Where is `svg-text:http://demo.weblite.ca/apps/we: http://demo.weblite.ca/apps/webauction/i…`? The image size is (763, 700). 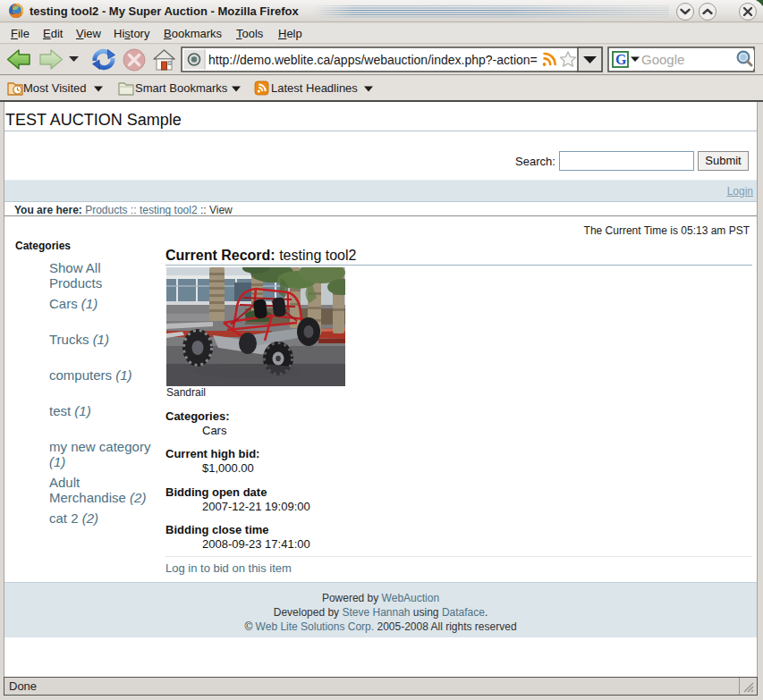
svg-text:http://demo.weblite.ca/apps/we: http://demo.weblite.ca/apps/webauction/i… is located at coordinates (373, 60).